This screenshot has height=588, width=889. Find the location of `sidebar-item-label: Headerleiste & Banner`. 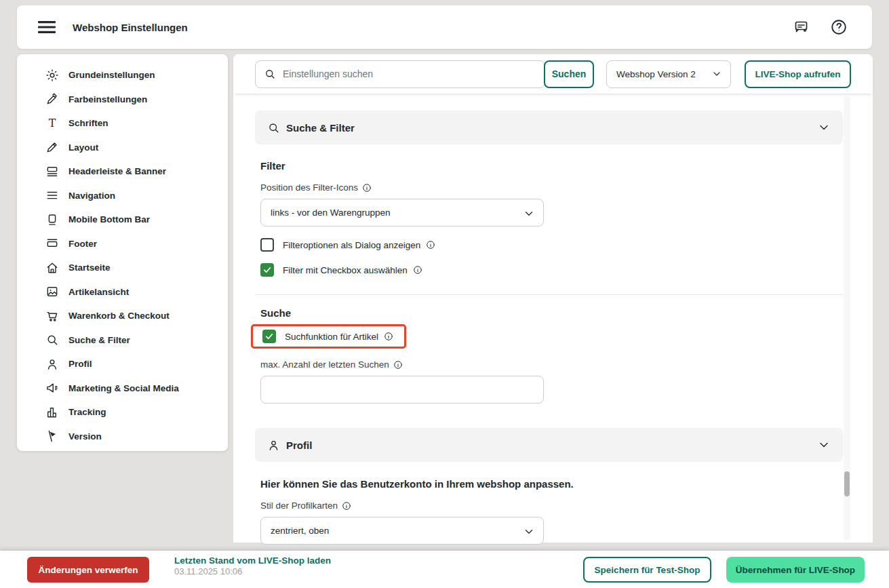

sidebar-item-label: Headerleiste & Banner is located at coordinates (117, 171).